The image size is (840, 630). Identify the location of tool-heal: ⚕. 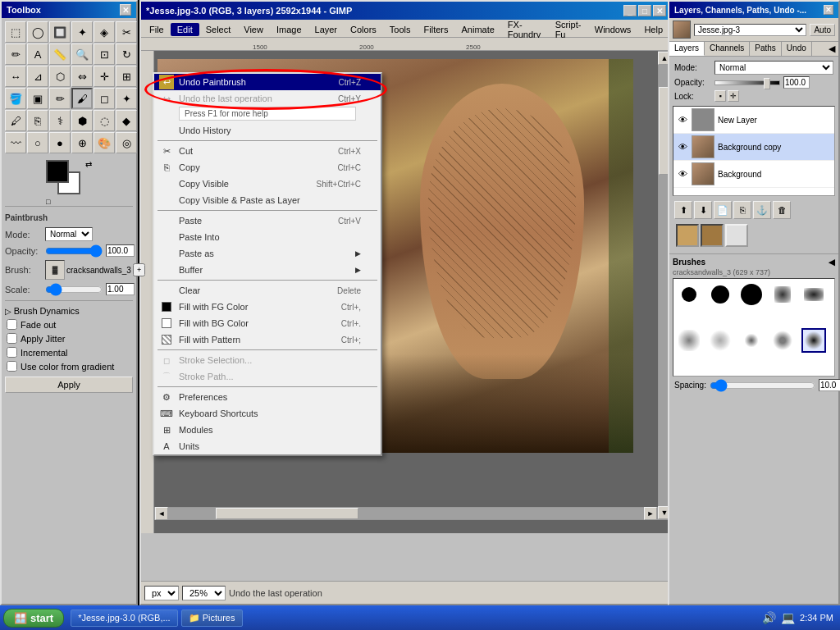
(60, 121).